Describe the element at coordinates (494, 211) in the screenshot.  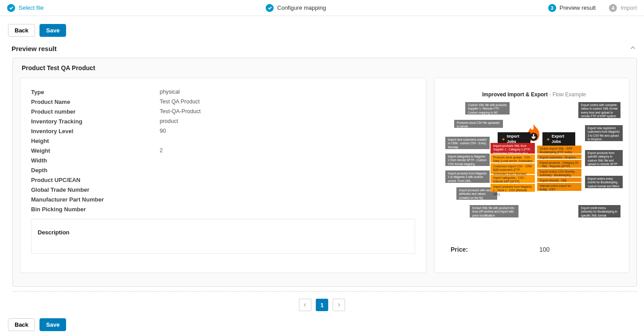
I see `diagram-gray-tile: Extract XML file with product info from …` at that location.